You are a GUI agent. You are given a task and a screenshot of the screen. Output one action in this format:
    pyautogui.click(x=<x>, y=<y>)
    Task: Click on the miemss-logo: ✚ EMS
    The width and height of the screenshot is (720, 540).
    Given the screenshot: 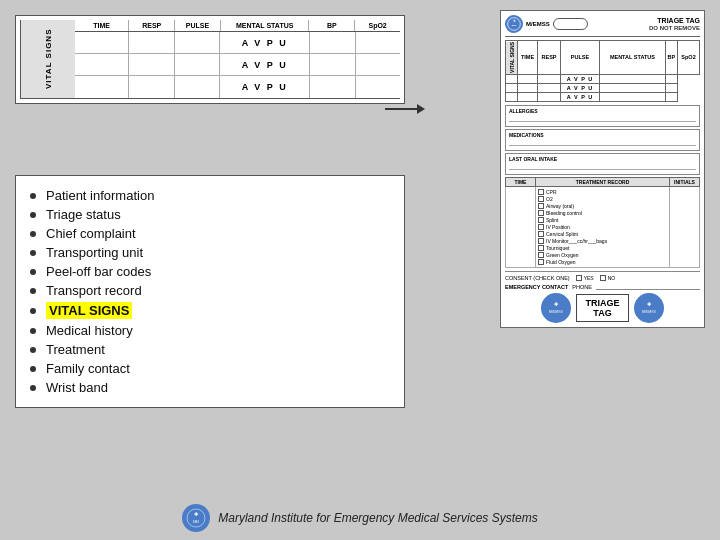 What is the action you would take?
    pyautogui.click(x=514, y=24)
    